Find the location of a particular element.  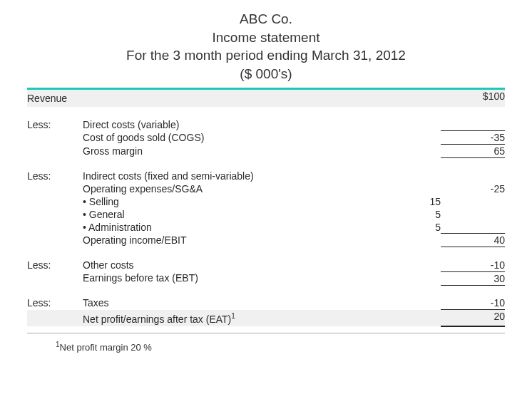

opex-value: -25 is located at coordinates (473, 189).